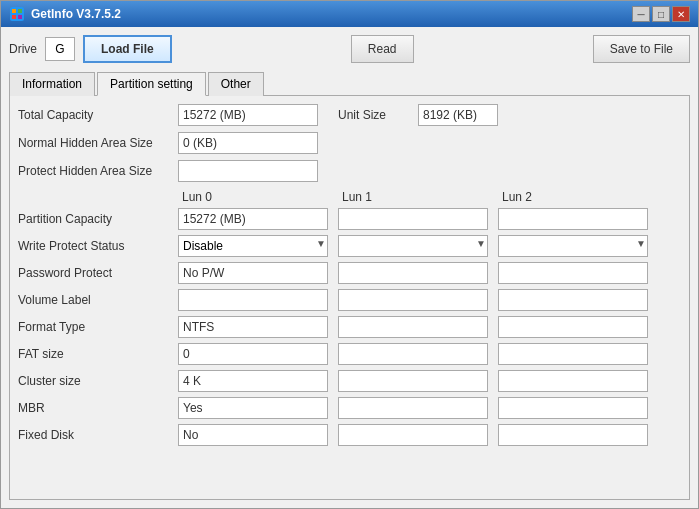 This screenshot has width=699, height=509. Describe the element at coordinates (350, 354) in the screenshot. I see `fat-size-row: FAT size` at that location.